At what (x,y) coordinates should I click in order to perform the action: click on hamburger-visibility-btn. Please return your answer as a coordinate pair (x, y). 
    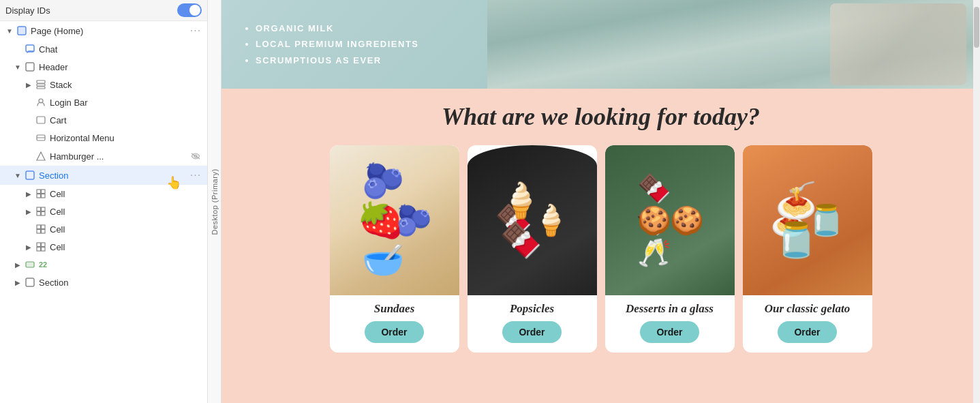
    Looking at the image, I should click on (196, 156).